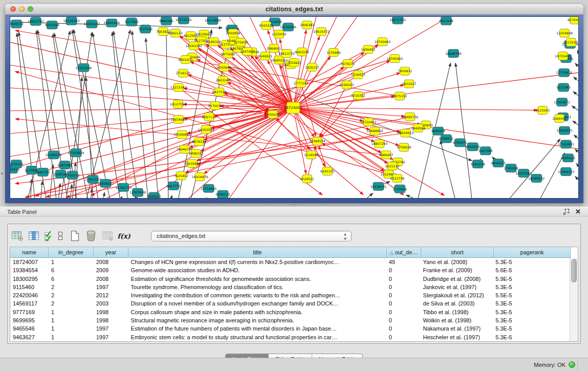 The width and height of the screenshot is (588, 372). What do you see at coordinates (290, 262) in the screenshot?
I see `table-row: 1872400712008Changes of HCN gene express…` at bounding box center [290, 262].